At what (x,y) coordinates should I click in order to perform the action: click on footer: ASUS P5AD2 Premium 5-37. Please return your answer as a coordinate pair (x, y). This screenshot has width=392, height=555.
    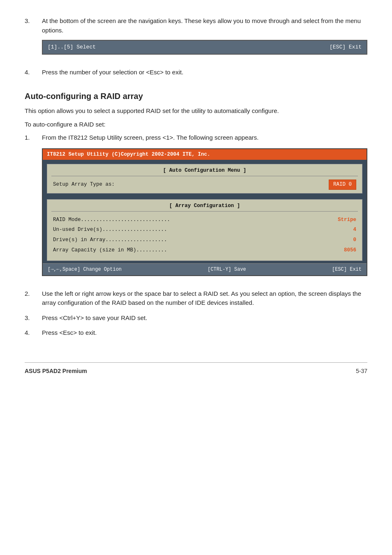
    Looking at the image, I should click on (196, 369).